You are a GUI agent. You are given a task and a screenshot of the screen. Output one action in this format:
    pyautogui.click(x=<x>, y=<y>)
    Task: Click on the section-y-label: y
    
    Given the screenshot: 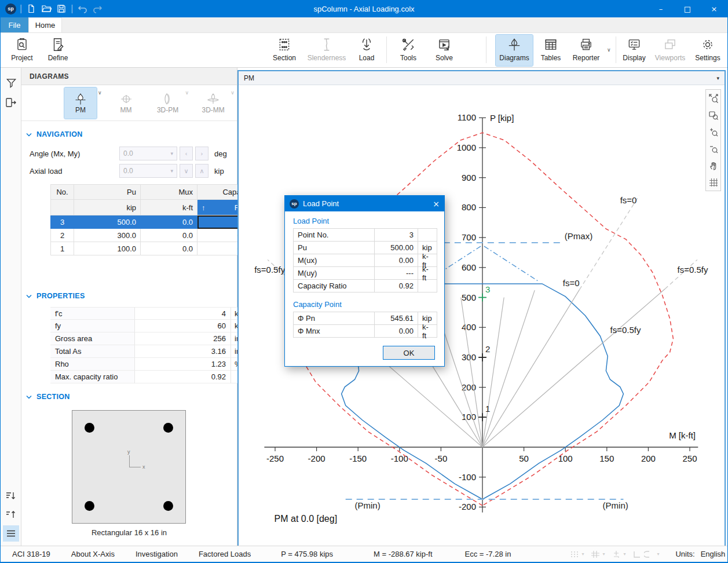 What is the action you would take?
    pyautogui.click(x=129, y=452)
    